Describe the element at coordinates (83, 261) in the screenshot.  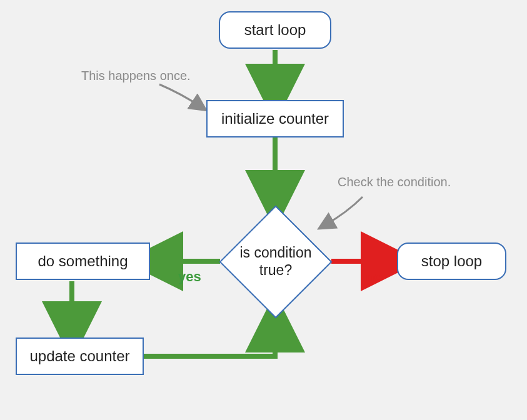
I see `node-do-something: do something` at that location.